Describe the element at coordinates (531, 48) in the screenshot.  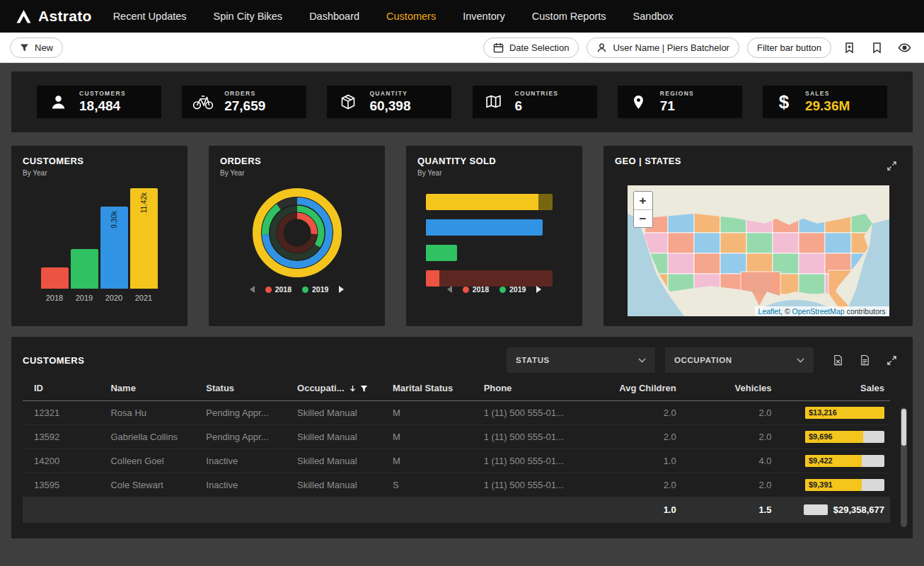
I see `date-selection-button: Date Selection` at that location.